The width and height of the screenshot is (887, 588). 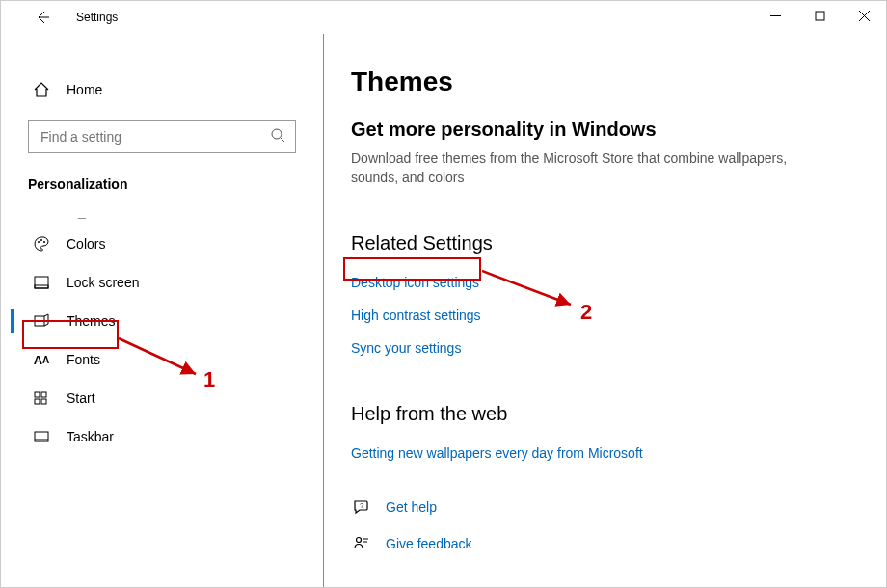 What do you see at coordinates (162, 90) in the screenshot?
I see `home-nav: Home` at bounding box center [162, 90].